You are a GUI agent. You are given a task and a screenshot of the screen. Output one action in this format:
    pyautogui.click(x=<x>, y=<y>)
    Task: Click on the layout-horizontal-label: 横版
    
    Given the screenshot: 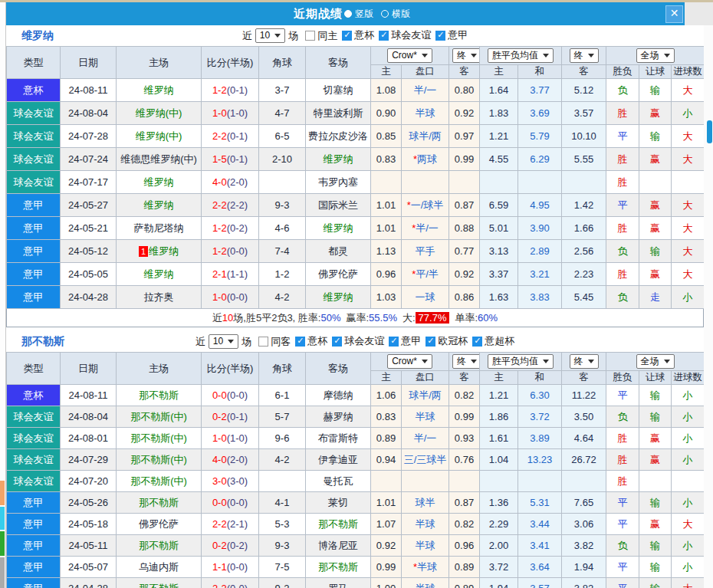 What is the action you would take?
    pyautogui.click(x=401, y=14)
    